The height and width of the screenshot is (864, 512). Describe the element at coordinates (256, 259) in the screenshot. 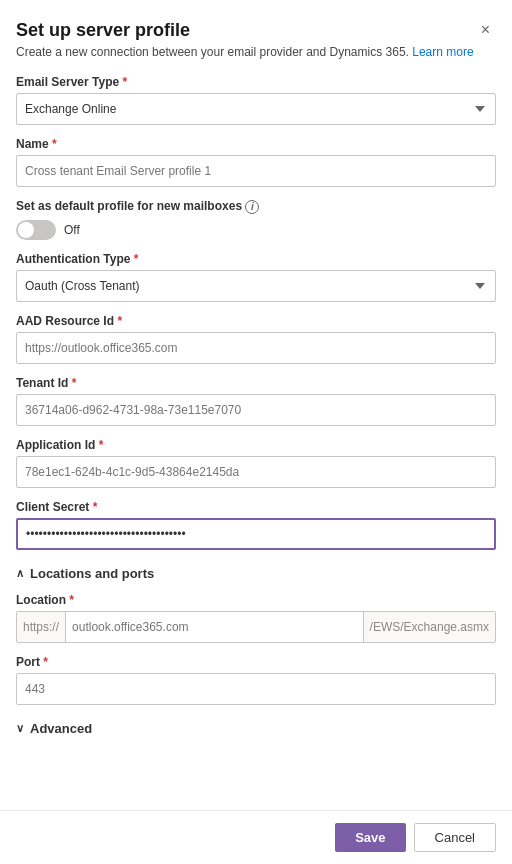

I see `auth-type-label: Authentication Type *` at that location.